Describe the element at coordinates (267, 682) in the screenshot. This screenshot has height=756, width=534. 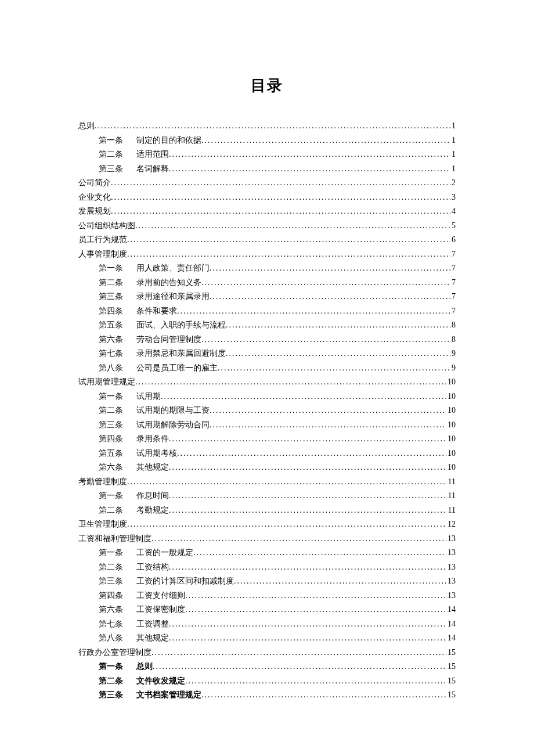
I see `toc-entry: 第二条文件收发规定15` at that location.